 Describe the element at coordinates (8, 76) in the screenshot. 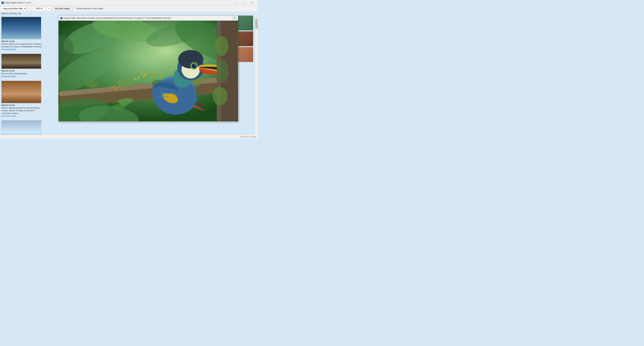

I see `download-link-2: Download Image` at that location.